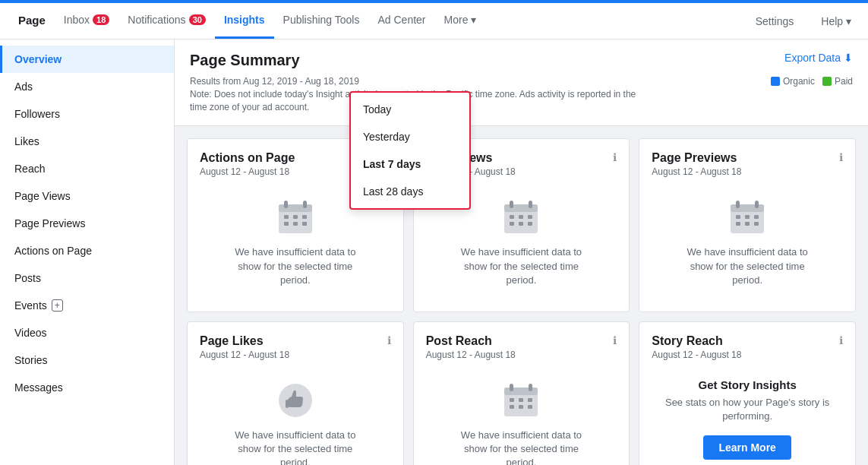 The width and height of the screenshot is (868, 465). Describe the element at coordinates (747, 448) in the screenshot. I see `learn-more-button: Learn More` at that location.